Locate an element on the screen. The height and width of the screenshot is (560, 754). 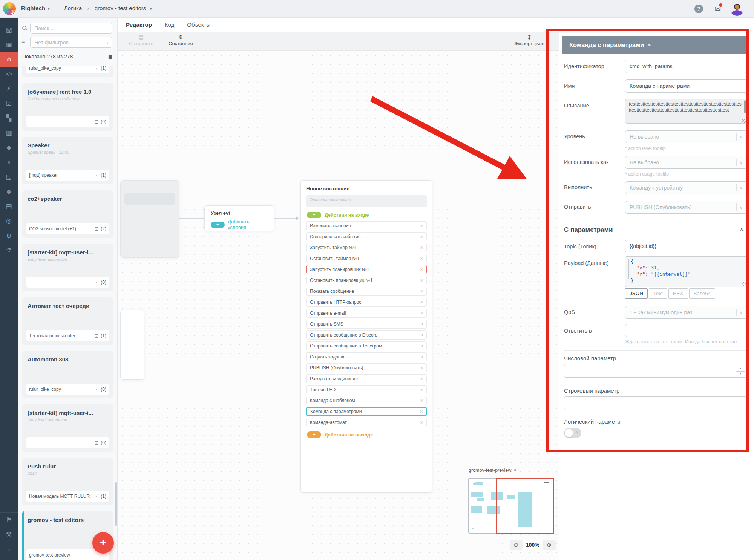
rail-item-screens: ▣ is located at coordinates (9, 44).